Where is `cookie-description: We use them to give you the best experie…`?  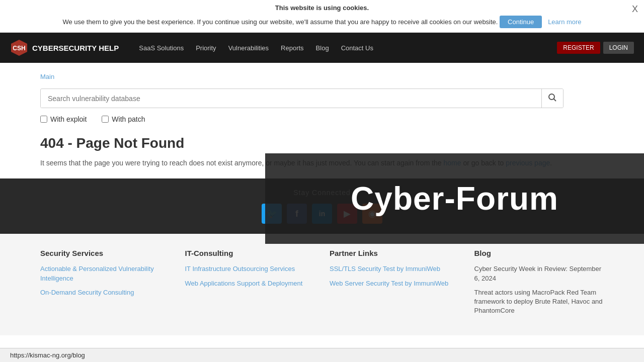 cookie-description: We use them to give you the best experie… is located at coordinates (280, 22).